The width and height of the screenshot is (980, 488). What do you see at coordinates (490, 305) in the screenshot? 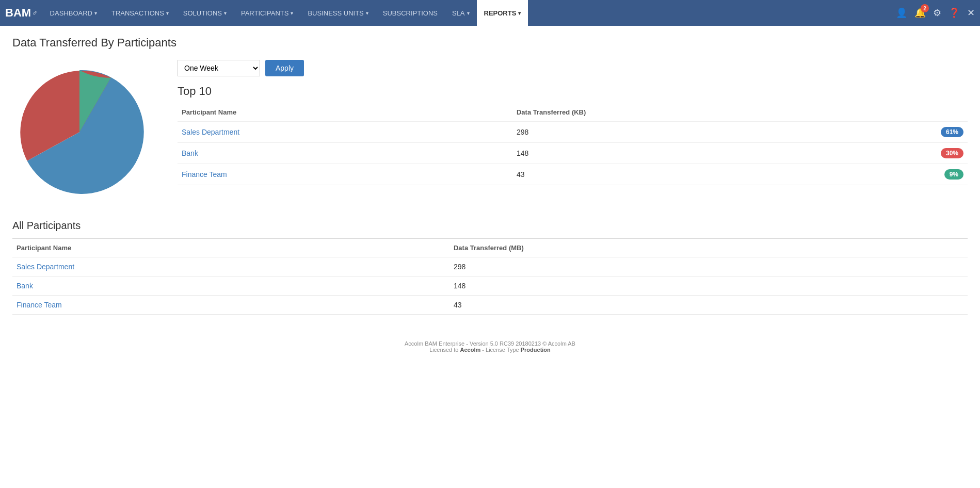
I see `table-row: Finance Team 43` at bounding box center [490, 305].